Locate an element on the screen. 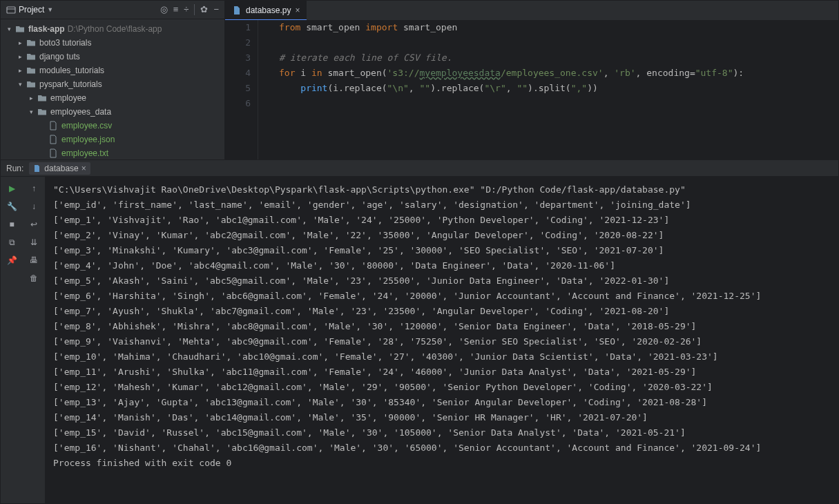 The image size is (839, 504). console-line: ['emp_9', 'Vaishanvi', 'Mehta', 'abc9@gm… is located at coordinates (442, 342).